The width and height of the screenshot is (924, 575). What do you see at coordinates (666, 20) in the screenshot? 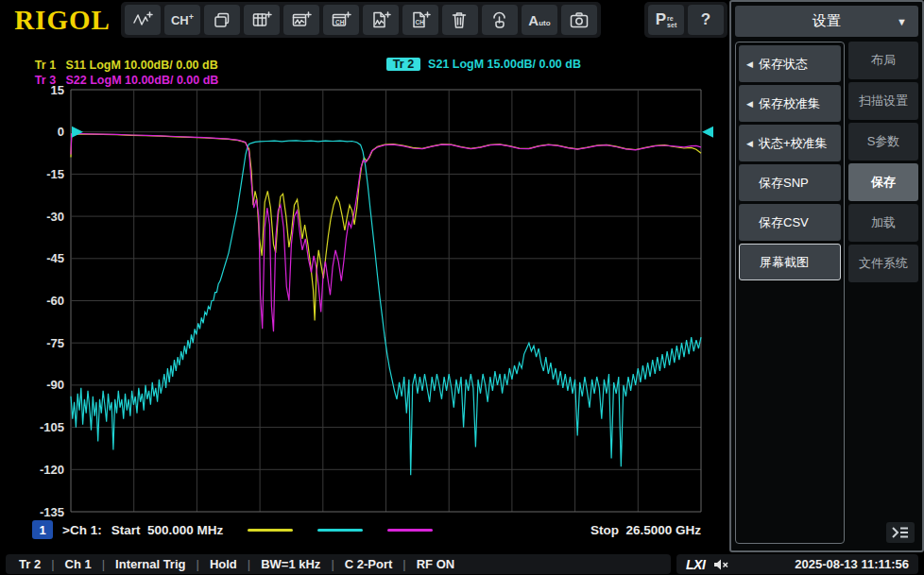
I see `preset-button: P re set` at bounding box center [666, 20].